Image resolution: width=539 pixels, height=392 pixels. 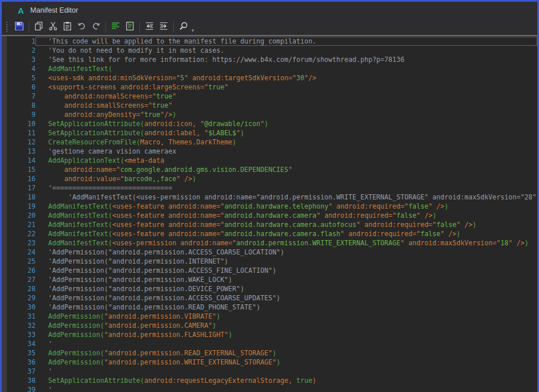 I want to click on code-line: 34', so click(x=272, y=344).